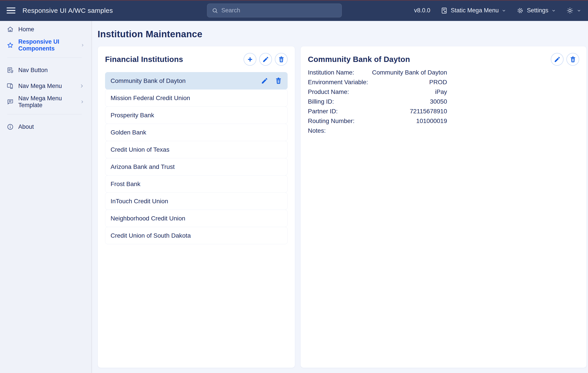  I want to click on detail-field-row: Partner ID: 72115678910, so click(378, 111).